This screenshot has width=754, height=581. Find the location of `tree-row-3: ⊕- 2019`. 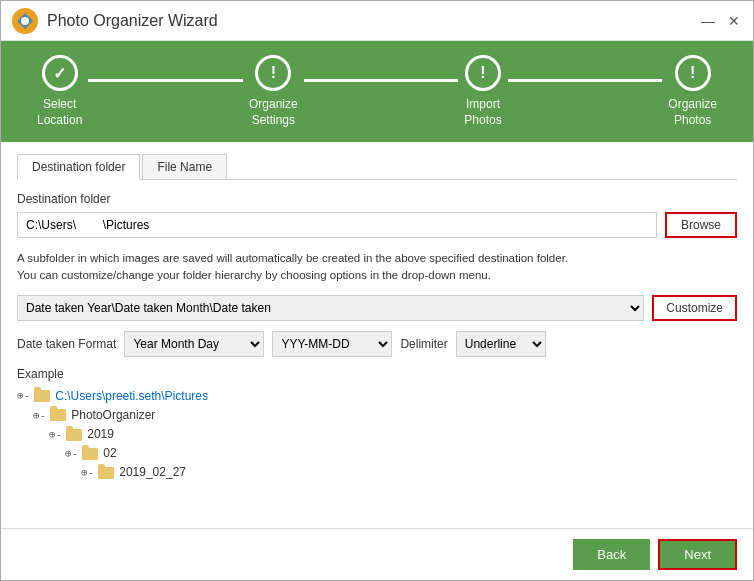

tree-row-3: ⊕- 2019 is located at coordinates (377, 434).